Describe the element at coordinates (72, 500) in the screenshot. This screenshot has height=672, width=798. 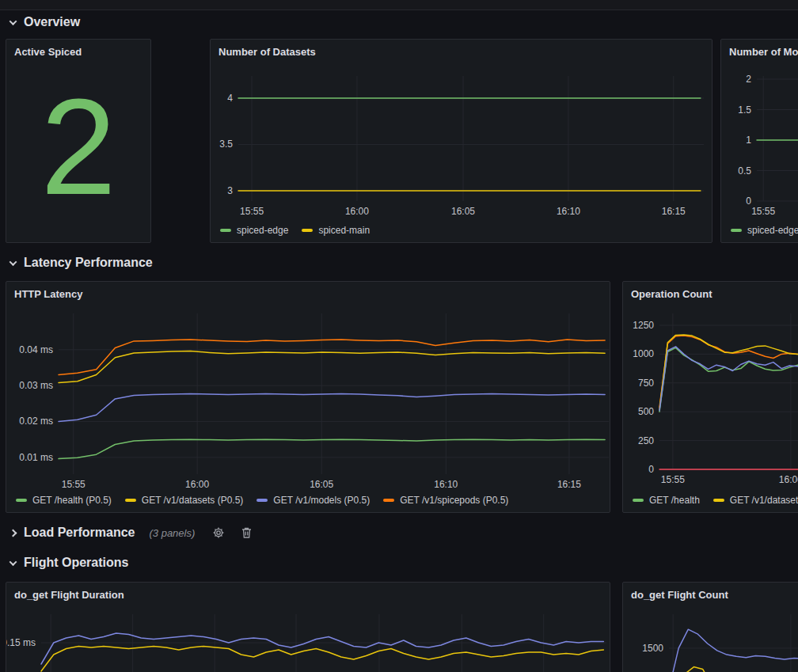
I see `legend-label: GET /health (P0.5)` at that location.